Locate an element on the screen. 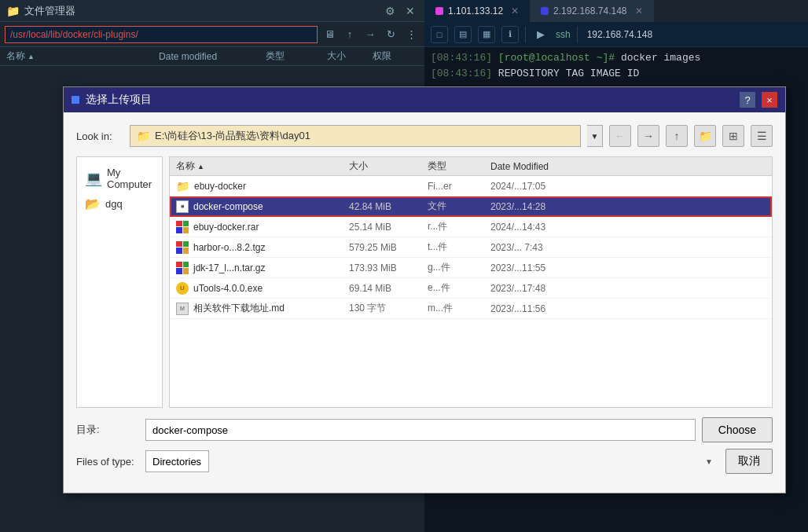 The image size is (808, 532). filemanager-toolbar: 🖥 ↑ → ↻ ⋮ is located at coordinates (212, 35).